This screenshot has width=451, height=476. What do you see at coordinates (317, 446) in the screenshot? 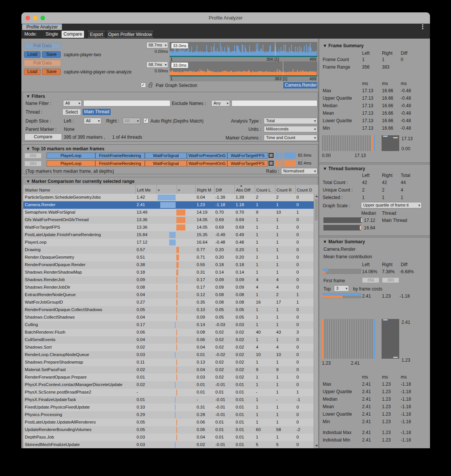
I see `scroll-down-icon` at bounding box center [317, 446].